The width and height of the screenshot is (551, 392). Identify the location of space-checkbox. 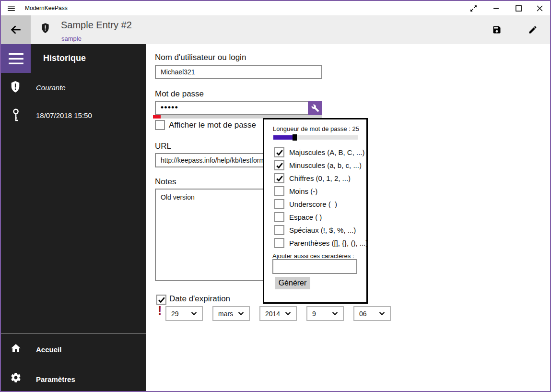
(279, 217).